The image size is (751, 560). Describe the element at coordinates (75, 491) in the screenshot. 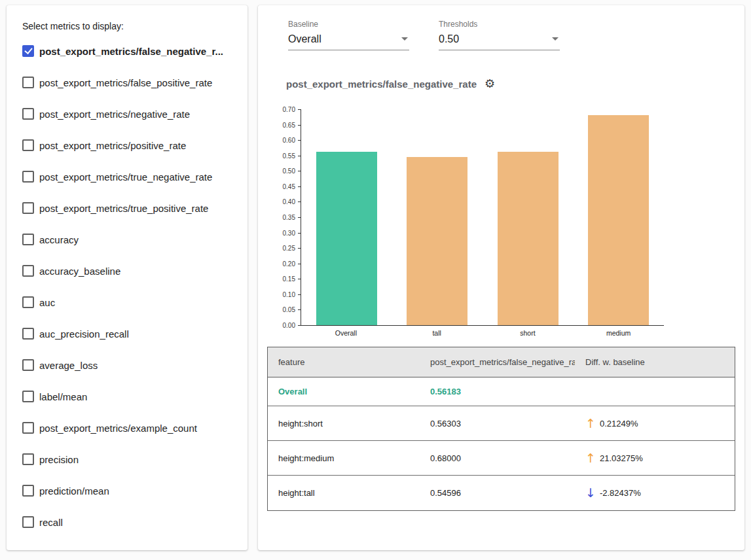

I see `metric-label: prediction/mean` at that location.